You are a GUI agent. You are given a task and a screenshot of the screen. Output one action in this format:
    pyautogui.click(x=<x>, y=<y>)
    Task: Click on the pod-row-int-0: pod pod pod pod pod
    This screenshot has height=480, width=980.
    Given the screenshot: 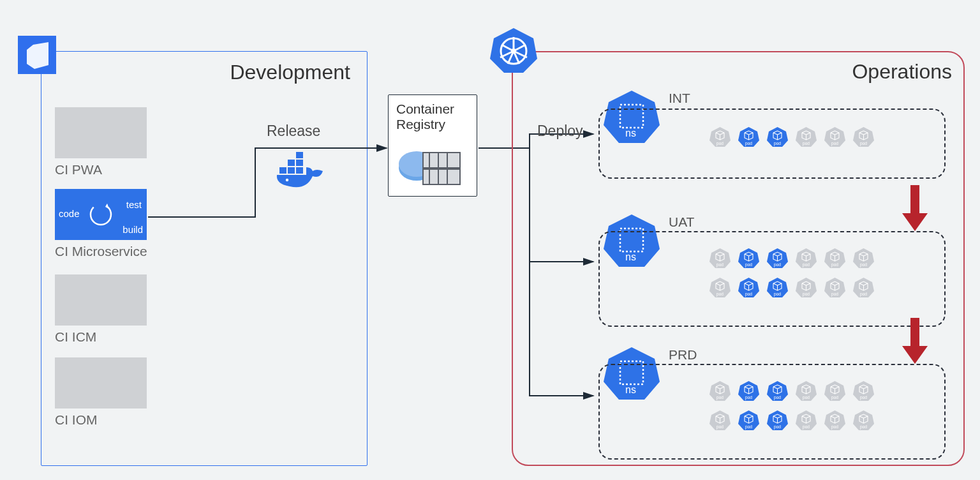 What is the action you would take?
    pyautogui.click(x=792, y=137)
    